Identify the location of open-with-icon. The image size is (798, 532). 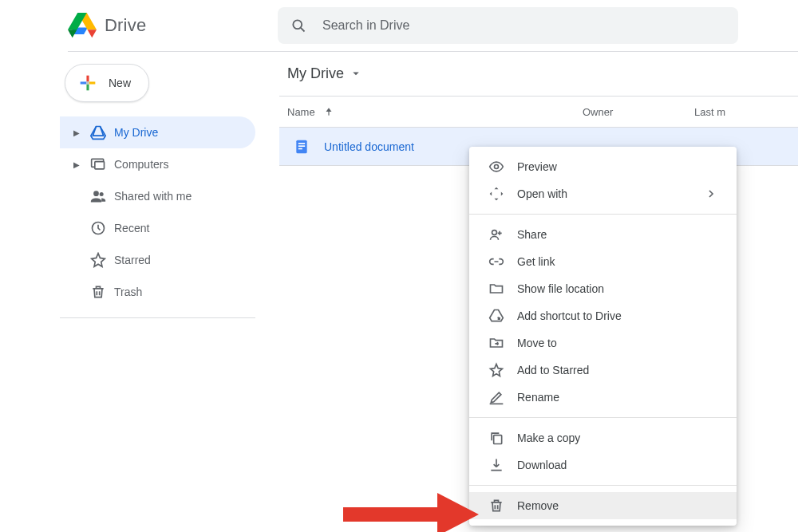
(503, 194).